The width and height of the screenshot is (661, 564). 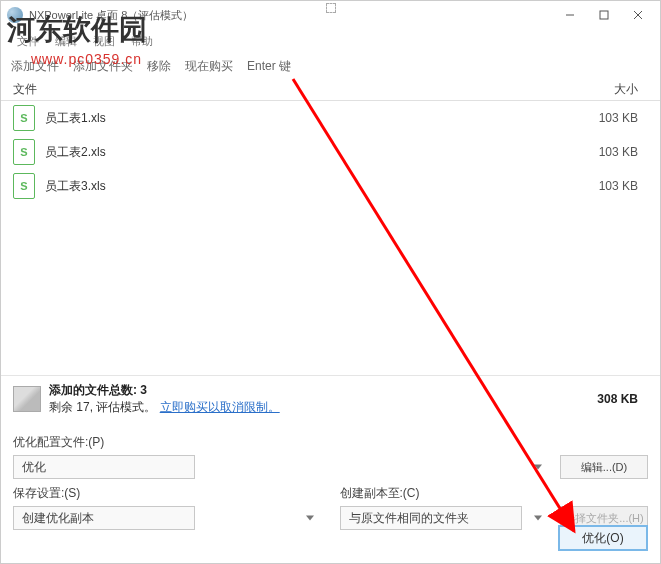 What do you see at coordinates (27, 399) in the screenshot?
I see `summary-thumb-icon` at bounding box center [27, 399].